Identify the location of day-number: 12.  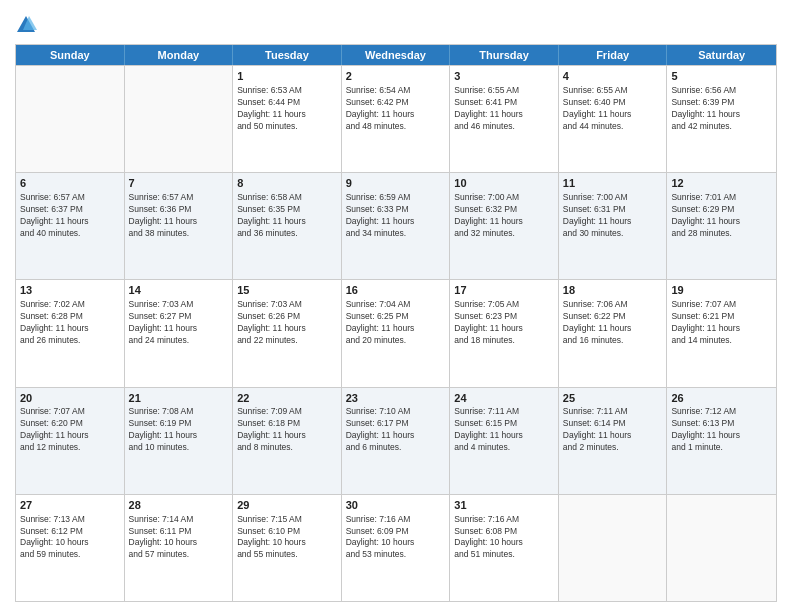
(722, 184).